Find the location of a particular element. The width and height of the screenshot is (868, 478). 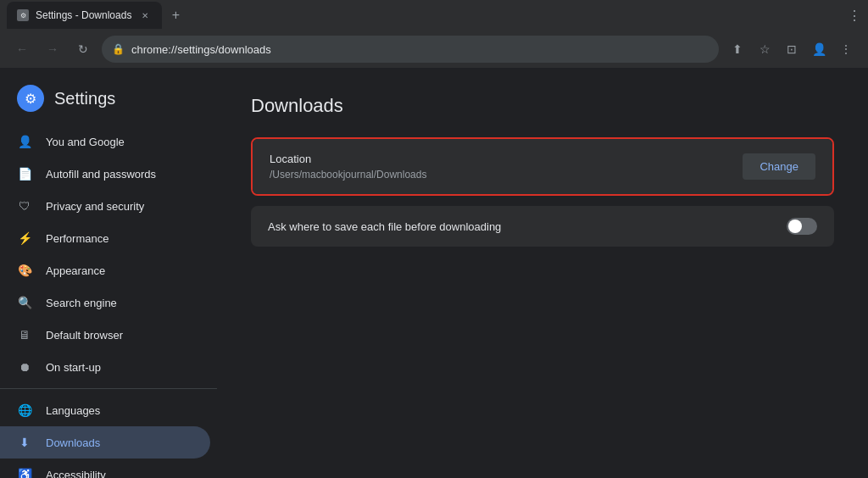

search-engine-icon: 🔍 is located at coordinates (25, 303).